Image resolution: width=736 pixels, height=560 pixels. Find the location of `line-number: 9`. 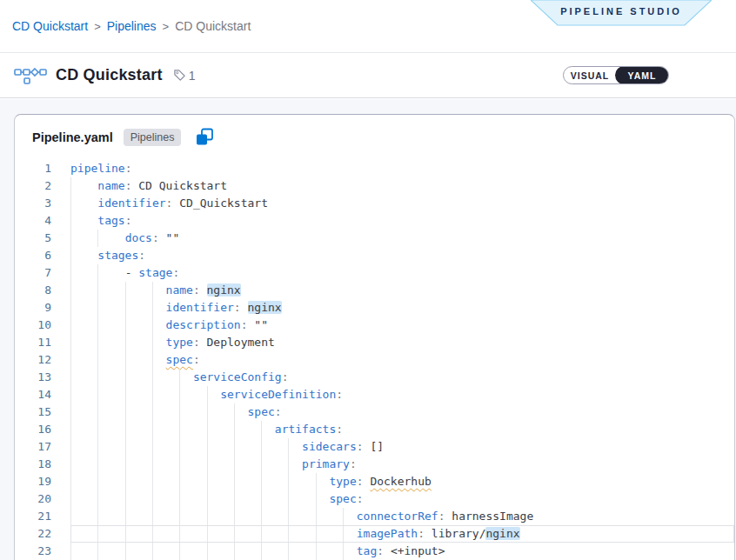

line-number: 9 is located at coordinates (43, 308).